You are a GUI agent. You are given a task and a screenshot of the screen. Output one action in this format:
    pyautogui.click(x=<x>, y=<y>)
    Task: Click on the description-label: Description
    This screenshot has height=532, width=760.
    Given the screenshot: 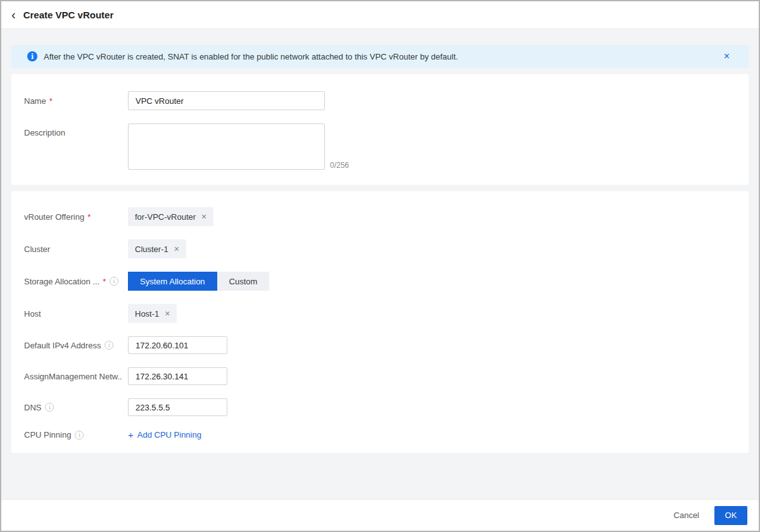 What is the action you would take?
    pyautogui.click(x=76, y=130)
    